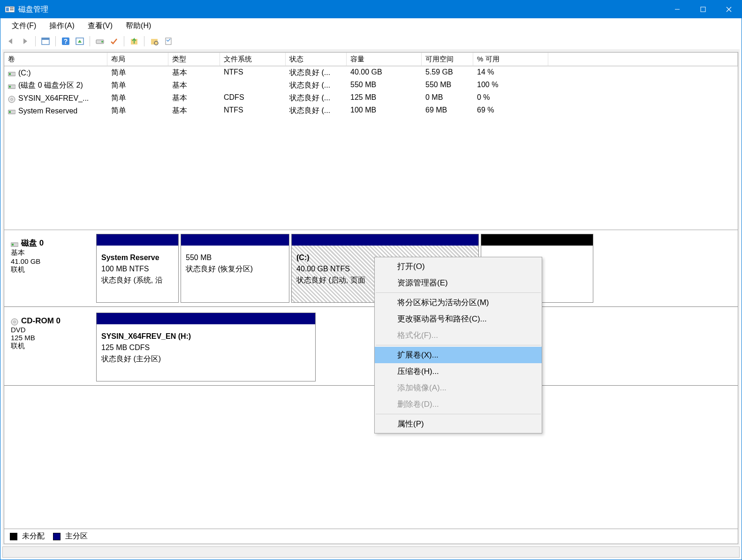 This screenshot has height=560, width=742. I want to click on menu-help: 帮助(H), so click(138, 26).